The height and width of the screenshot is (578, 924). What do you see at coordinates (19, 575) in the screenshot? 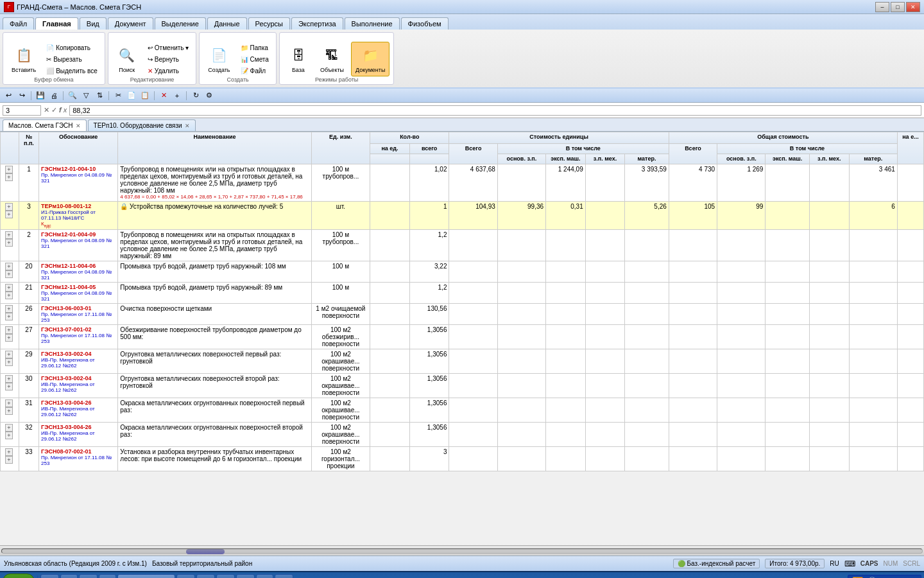
I see `start-button: ⊞` at bounding box center [19, 575].